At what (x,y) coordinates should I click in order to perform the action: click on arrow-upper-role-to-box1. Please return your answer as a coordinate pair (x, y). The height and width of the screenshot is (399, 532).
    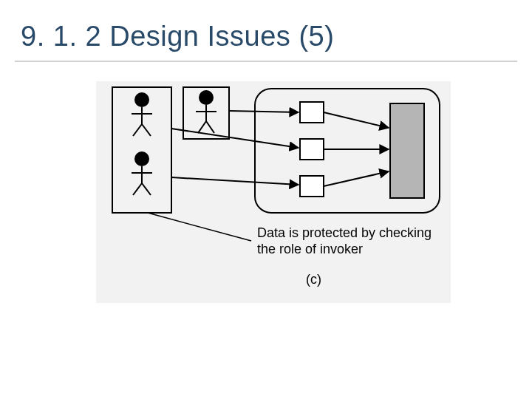
    Looking at the image, I should click on (264, 112).